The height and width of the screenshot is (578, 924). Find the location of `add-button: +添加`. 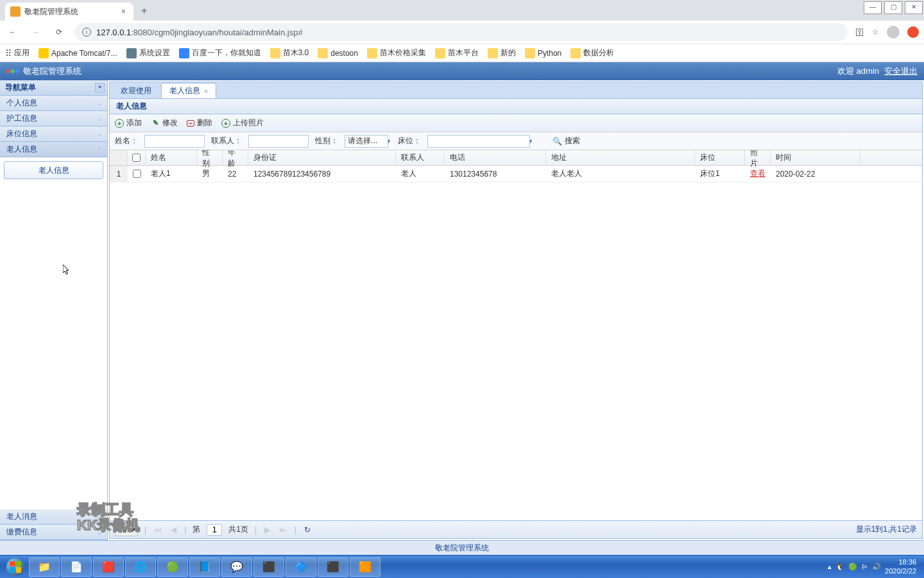

add-button: +添加 is located at coordinates (128, 123).